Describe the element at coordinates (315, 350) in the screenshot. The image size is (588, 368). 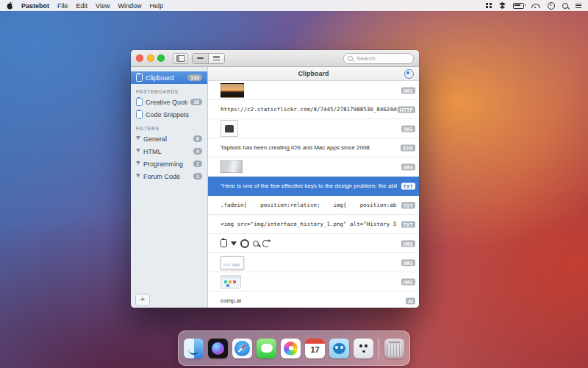
I see `calendar-date: 17` at that location.